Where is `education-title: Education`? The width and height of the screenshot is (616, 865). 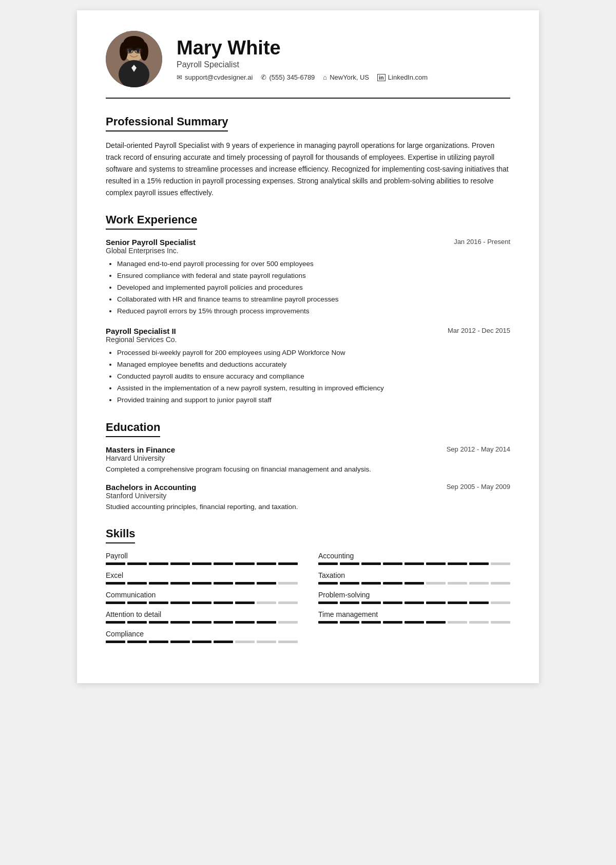 education-title: Education is located at coordinates (133, 429).